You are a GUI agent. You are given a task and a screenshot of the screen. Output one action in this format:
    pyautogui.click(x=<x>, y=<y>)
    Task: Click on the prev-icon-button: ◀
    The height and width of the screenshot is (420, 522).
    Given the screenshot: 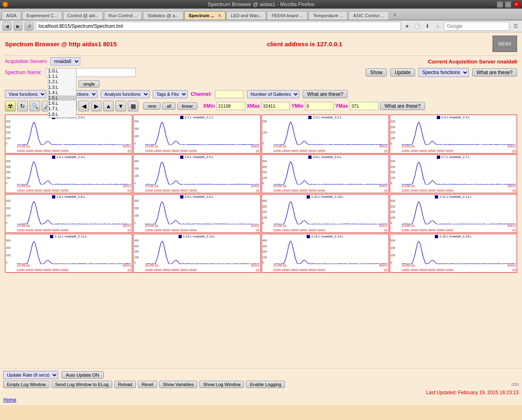 What is the action you would take?
    pyautogui.click(x=84, y=106)
    